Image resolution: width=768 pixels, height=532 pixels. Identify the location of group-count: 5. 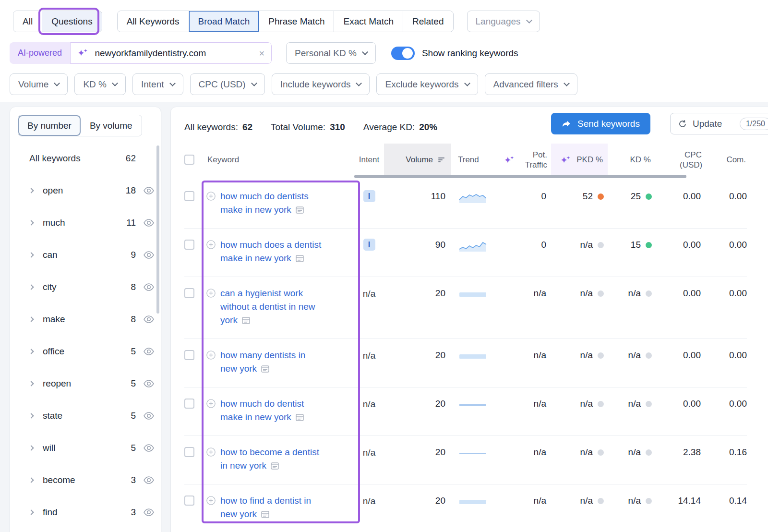
(133, 448).